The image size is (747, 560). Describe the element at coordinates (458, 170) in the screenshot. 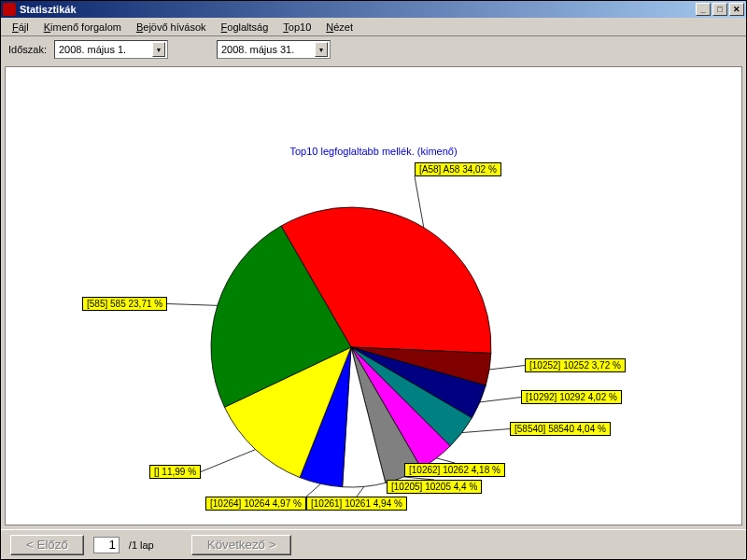

I see `pie-callout-label: [A58] A58 34,02 %` at that location.